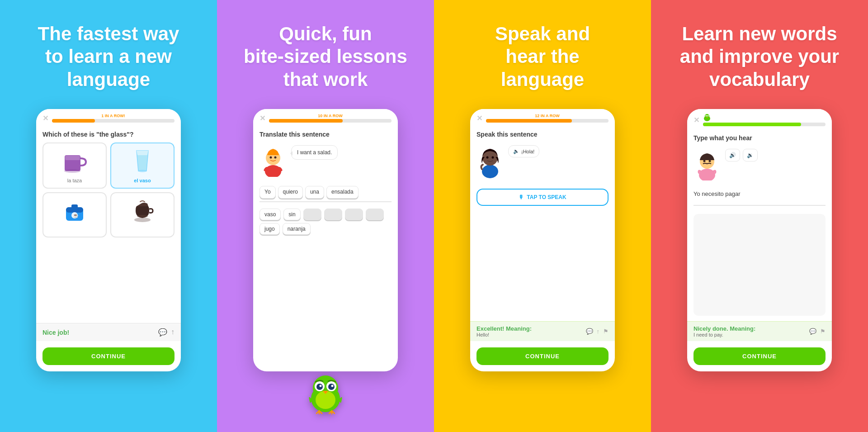 The width and height of the screenshot is (868, 432). I want to click on share-icon-1: ↑, so click(173, 332).